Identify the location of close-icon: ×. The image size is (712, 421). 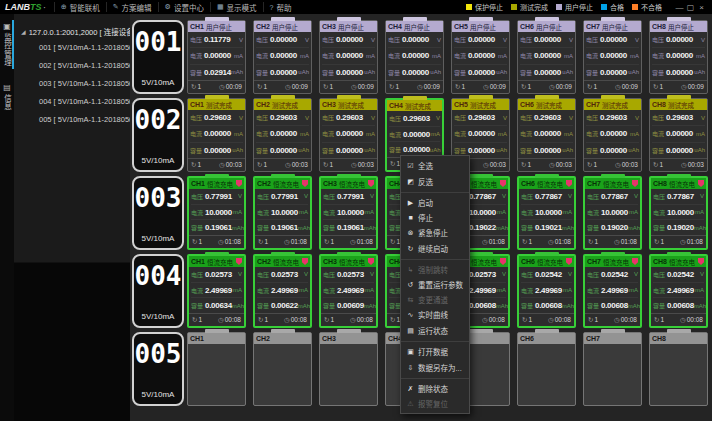
(702, 8).